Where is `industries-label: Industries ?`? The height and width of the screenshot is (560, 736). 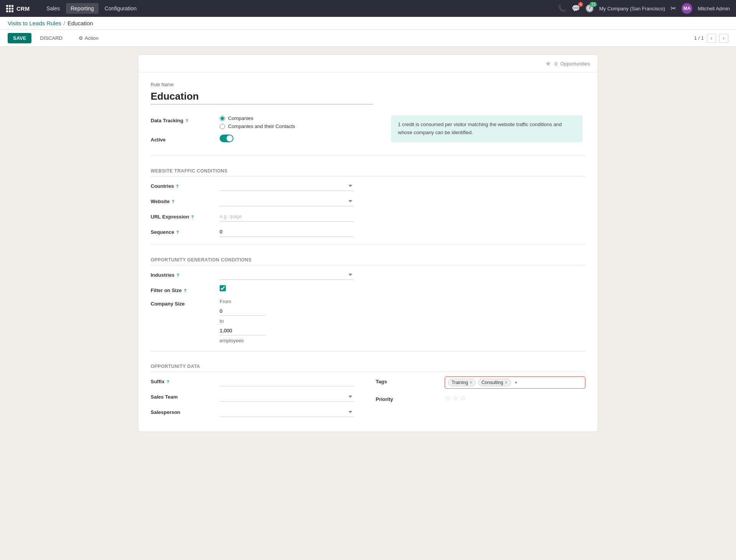 industries-label: Industries ? is located at coordinates (185, 274).